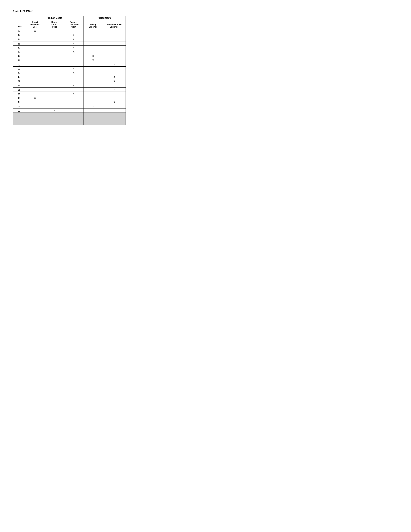  Describe the element at coordinates (69, 70) in the screenshot. I see `cost-classification-table: Cost Product Costs Period Costs DirectMa…` at that location.